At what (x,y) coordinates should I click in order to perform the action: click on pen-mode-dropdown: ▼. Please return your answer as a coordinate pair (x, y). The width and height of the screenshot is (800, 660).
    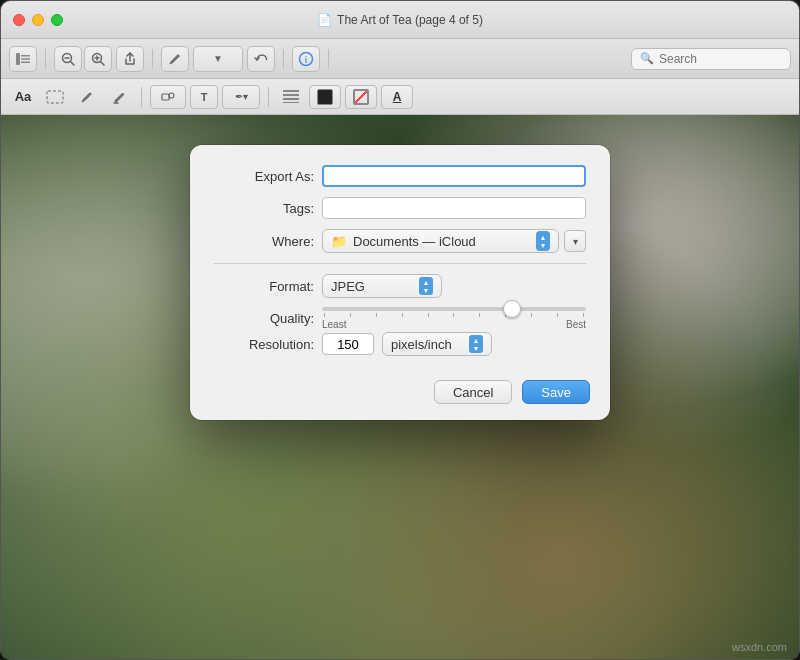
    Looking at the image, I should click on (218, 59).